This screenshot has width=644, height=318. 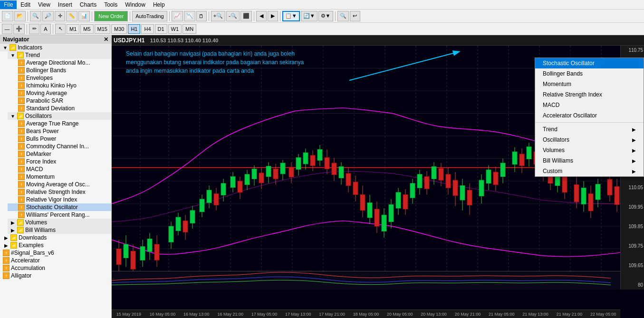 What do you see at coordinates (119, 29) in the screenshot?
I see `tf-m30-btn: M30` at bounding box center [119, 29].